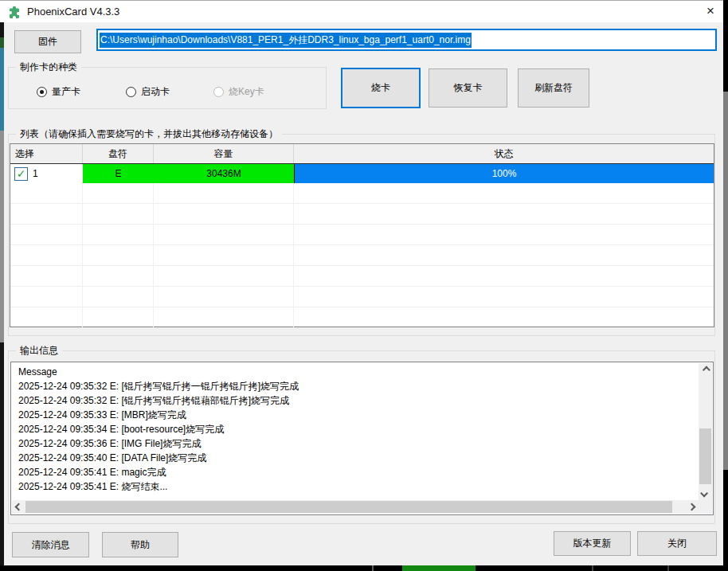 Image resolution: width=728 pixels, height=571 pixels. What do you see at coordinates (148, 92) in the screenshot?
I see `radio-boot-card: 启动卡` at bounding box center [148, 92].